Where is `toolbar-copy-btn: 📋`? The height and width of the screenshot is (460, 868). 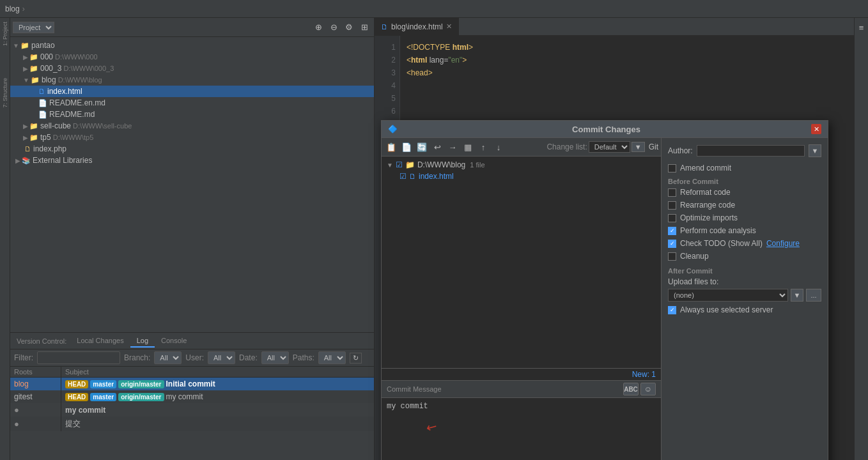
toolbar-copy-btn: 📋 is located at coordinates (391, 147).